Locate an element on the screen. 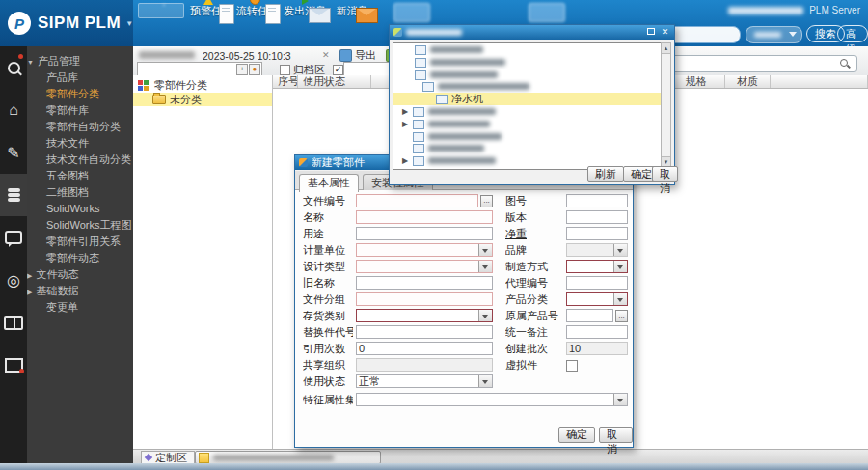 Image resolution: width=868 pixels, height=470 pixels. select-存货类别 is located at coordinates (424, 316).